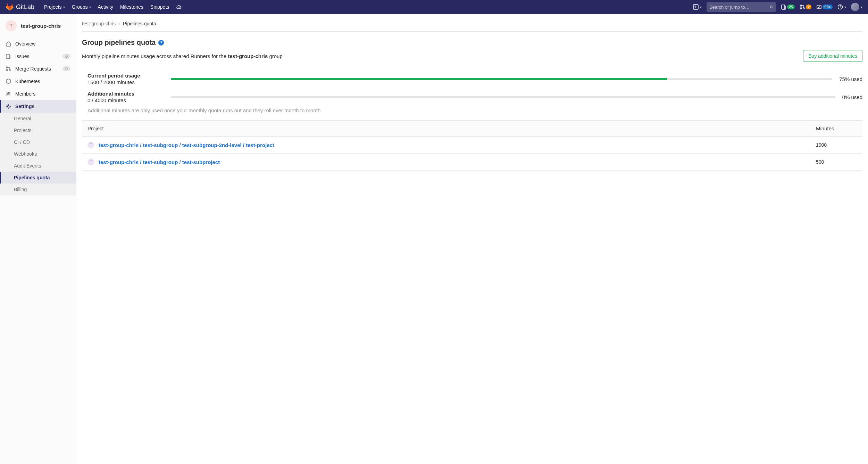 This screenshot has width=868, height=464. What do you see at coordinates (20, 7) in the screenshot?
I see `gitlab-logo: GitLab` at bounding box center [20, 7].